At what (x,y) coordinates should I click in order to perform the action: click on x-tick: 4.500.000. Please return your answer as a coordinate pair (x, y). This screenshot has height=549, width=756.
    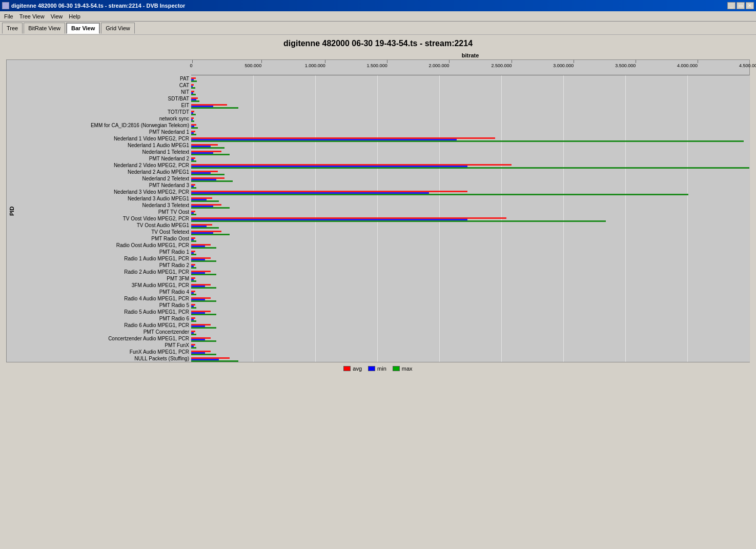
    Looking at the image, I should click on (752, 64).